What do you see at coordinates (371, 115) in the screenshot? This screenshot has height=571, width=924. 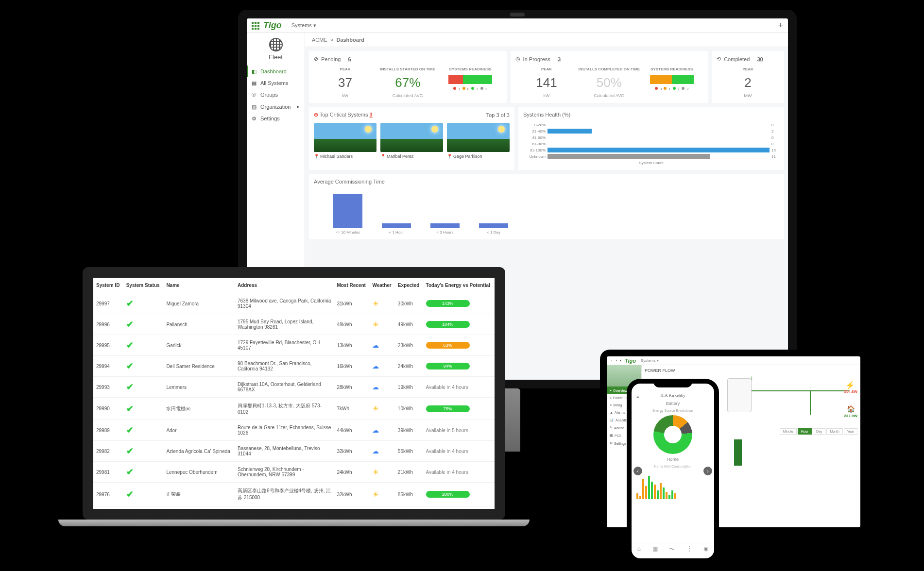 I see `critical-count: 3` at bounding box center [371, 115].